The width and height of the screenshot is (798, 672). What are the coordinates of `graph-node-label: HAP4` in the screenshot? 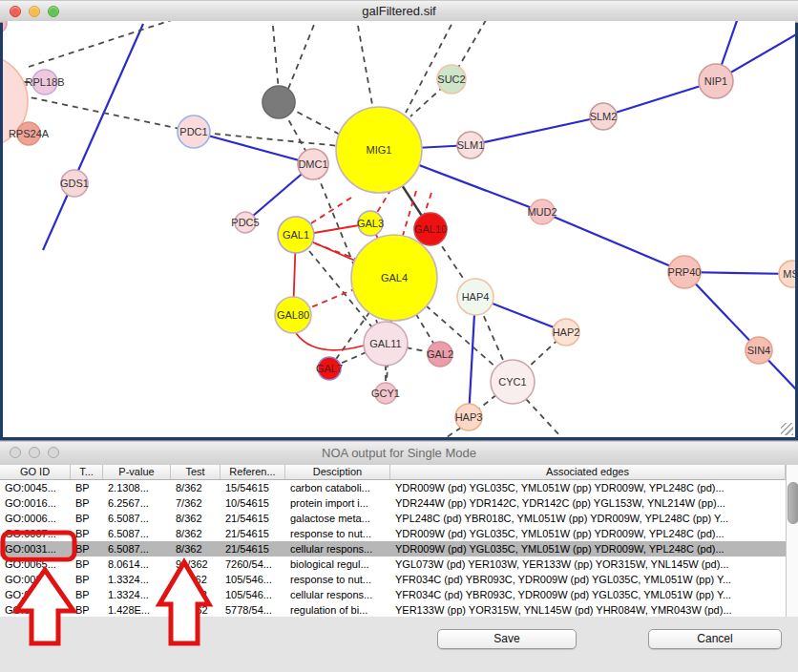 It's located at (475, 297).